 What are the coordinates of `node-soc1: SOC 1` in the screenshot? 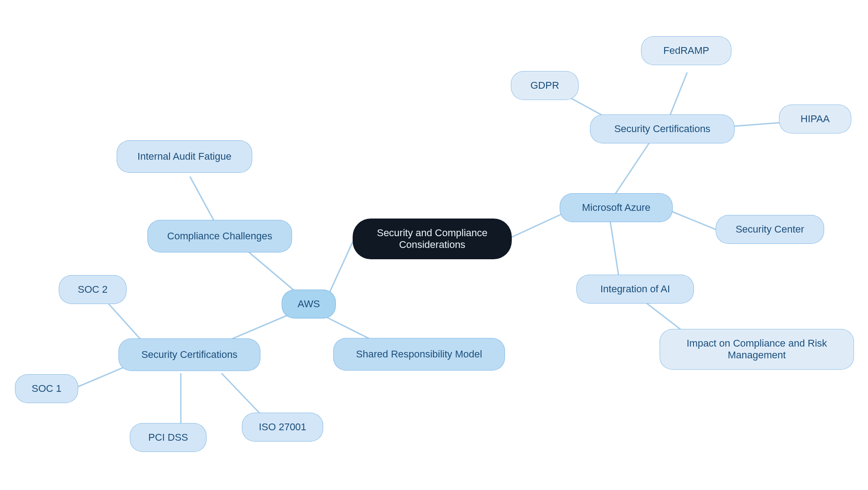 It's located at (47, 389).